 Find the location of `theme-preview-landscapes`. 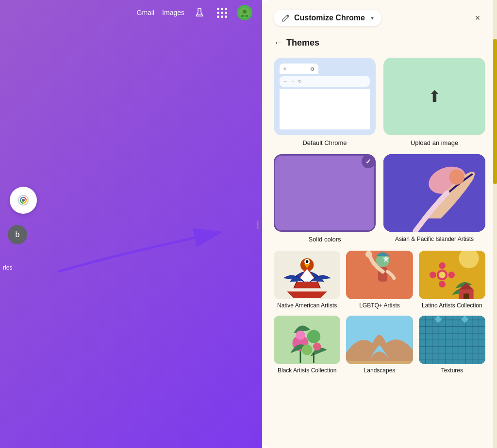

theme-preview-landscapes is located at coordinates (380, 340).